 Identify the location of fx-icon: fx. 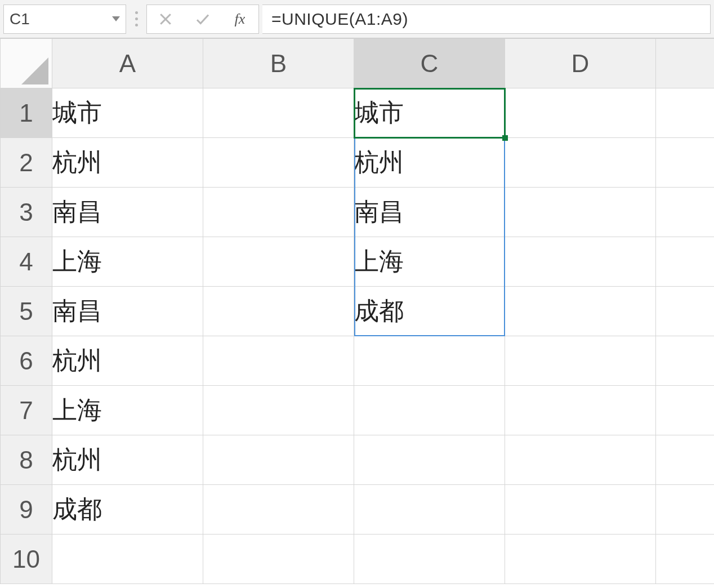
(240, 19).